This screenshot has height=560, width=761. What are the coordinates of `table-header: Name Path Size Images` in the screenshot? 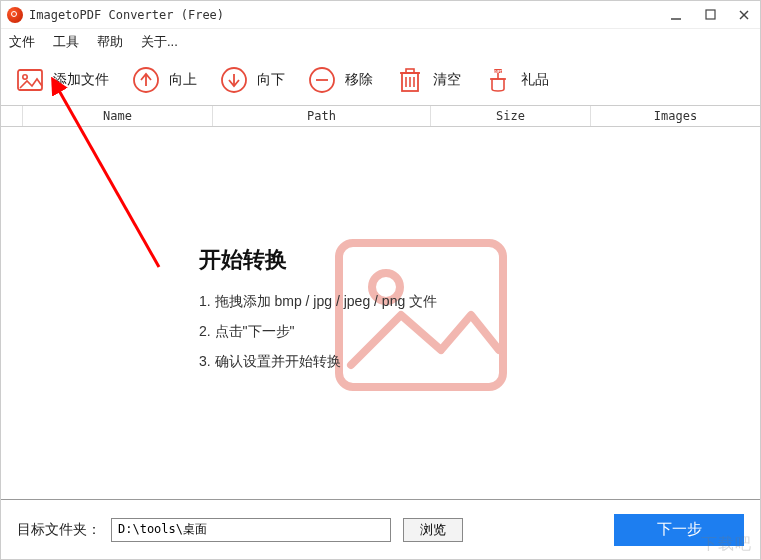 It's located at (380, 116).